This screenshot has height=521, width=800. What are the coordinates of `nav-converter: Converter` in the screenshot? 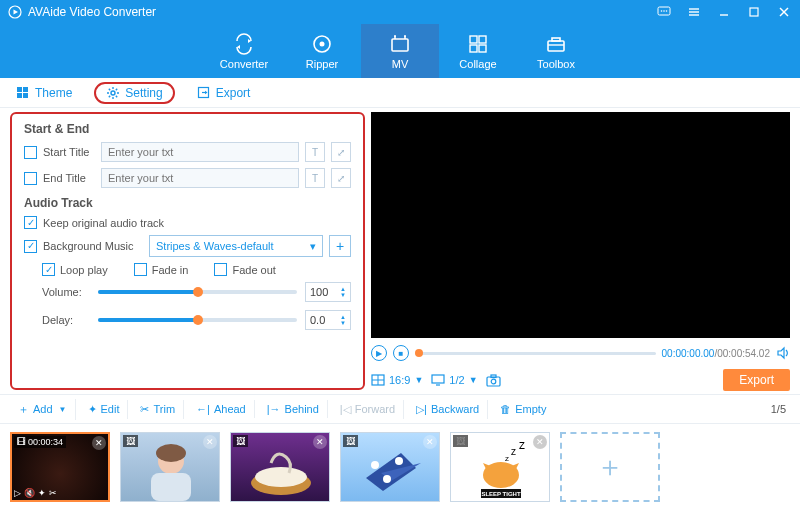 It's located at (244, 51).